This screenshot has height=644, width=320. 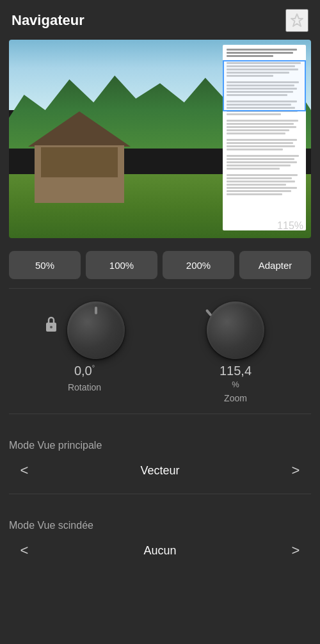 I want to click on zoom-fit-button: Adapter, so click(x=275, y=265).